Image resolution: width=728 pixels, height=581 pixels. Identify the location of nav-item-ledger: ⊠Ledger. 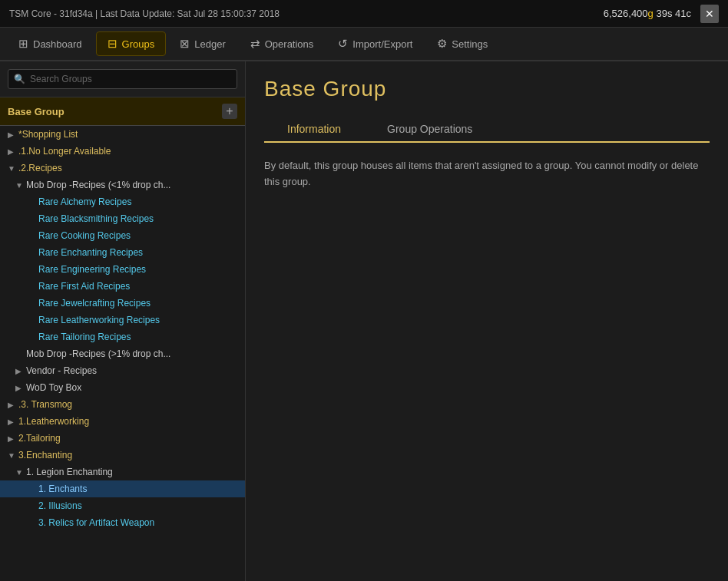
(203, 44).